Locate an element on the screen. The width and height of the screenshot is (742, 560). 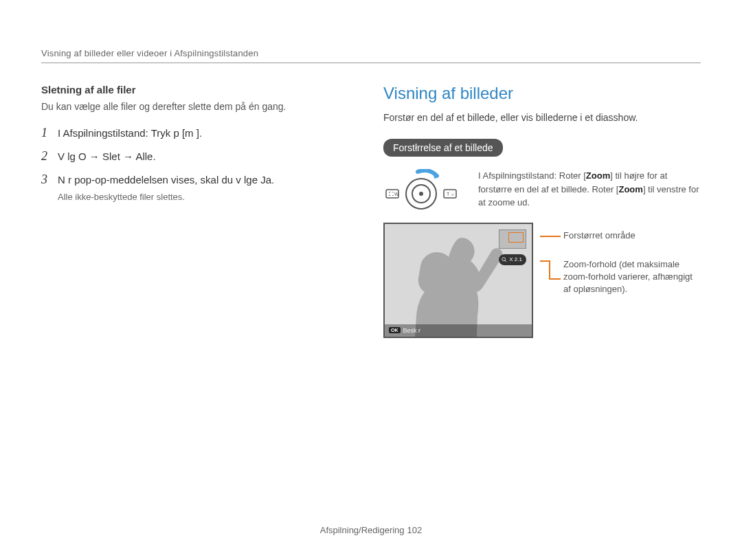
page-header: Visning af billeder eller videoer i Afsp… is located at coordinates (371, 56).